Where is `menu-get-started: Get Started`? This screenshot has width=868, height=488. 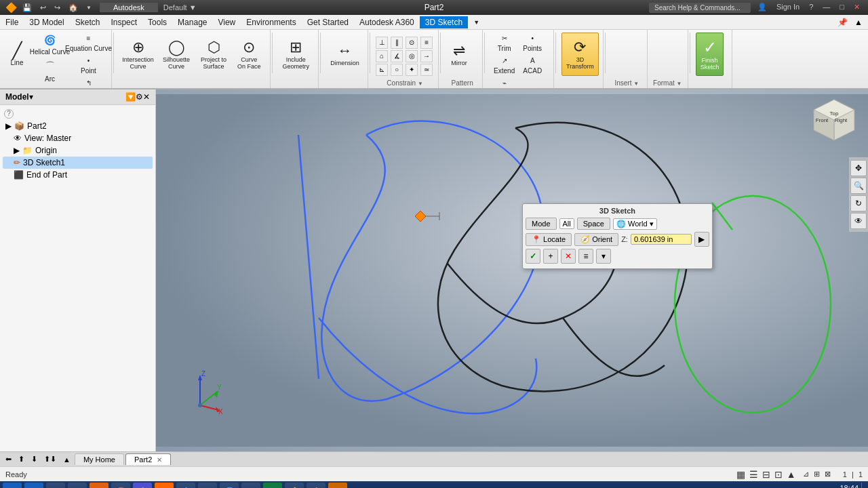 menu-get-started: Get Started is located at coordinates (328, 22).